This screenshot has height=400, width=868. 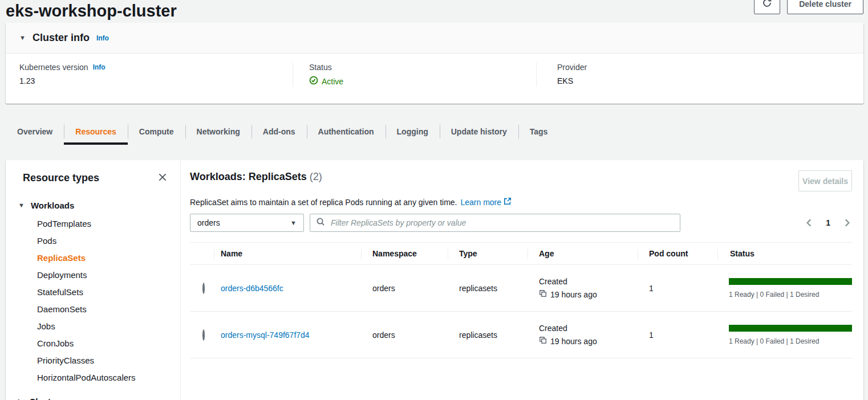 What do you see at coordinates (404, 254) in the screenshot?
I see `column-header-namespace: Namespace` at bounding box center [404, 254].